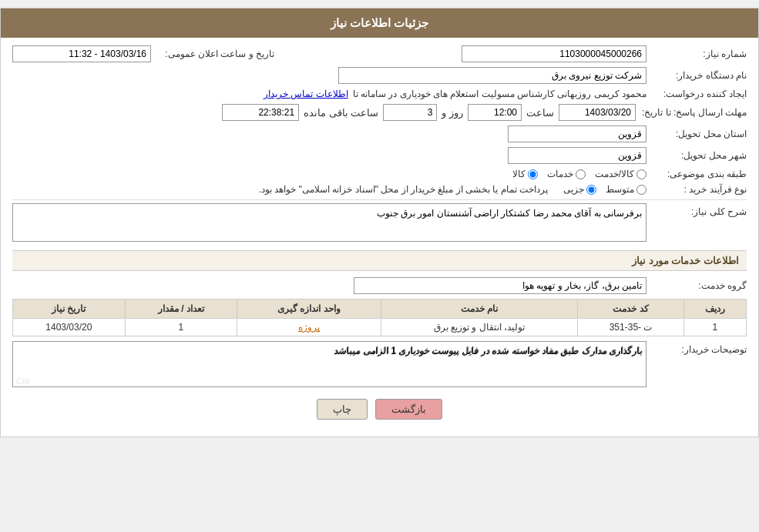 This screenshot has width=759, height=532. What do you see at coordinates (592, 189) in the screenshot?
I see `radio-jozi` at bounding box center [592, 189].